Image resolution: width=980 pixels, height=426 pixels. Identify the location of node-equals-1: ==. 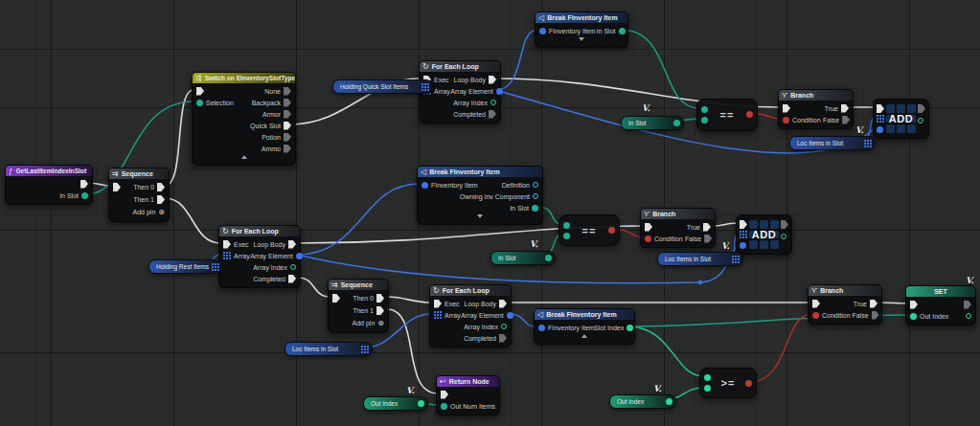
(727, 115).